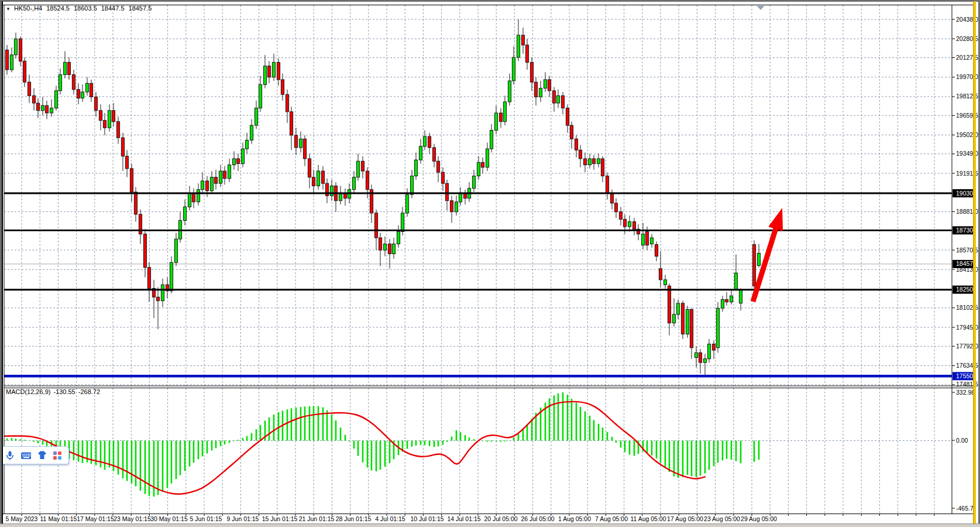  What do you see at coordinates (206, 519) in the screenshot?
I see `time-tick-label: 5 Jun 01:15` at bounding box center [206, 519].